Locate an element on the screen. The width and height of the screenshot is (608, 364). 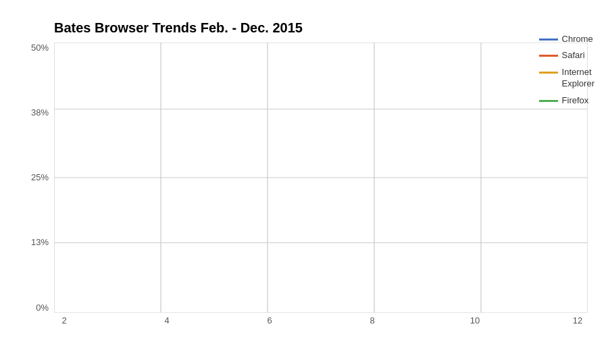
legend-firefox-label: Firefox is located at coordinates (576, 101).